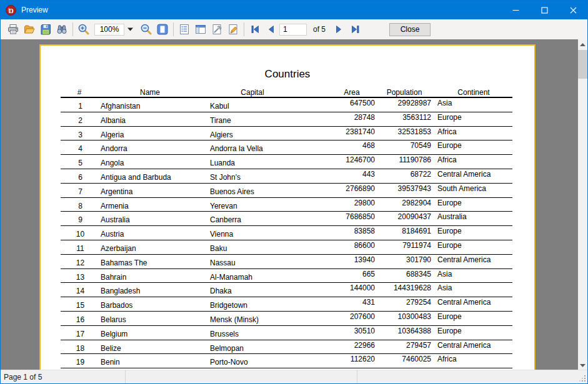 The width and height of the screenshot is (588, 384). What do you see at coordinates (267, 262) in the screenshot?
I see `table-cell: Nassau` at bounding box center [267, 262].